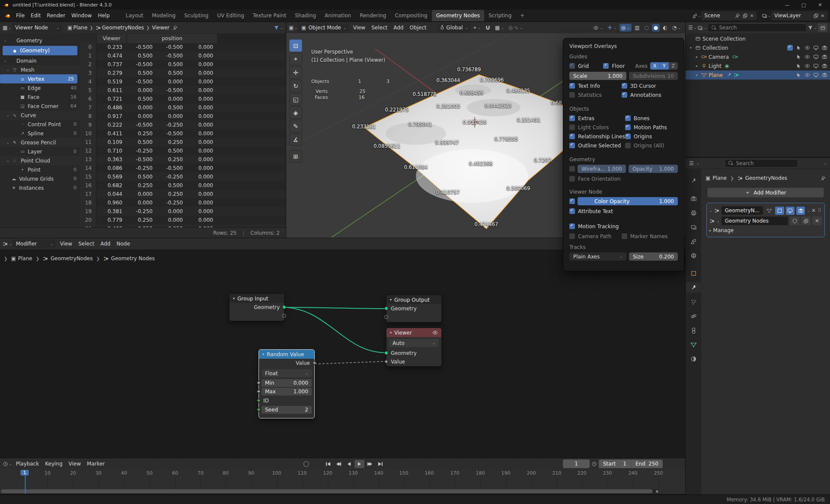 This screenshot has width=830, height=504. Describe the element at coordinates (277, 28) in the screenshot. I see `filter-funnel-icon` at that location.